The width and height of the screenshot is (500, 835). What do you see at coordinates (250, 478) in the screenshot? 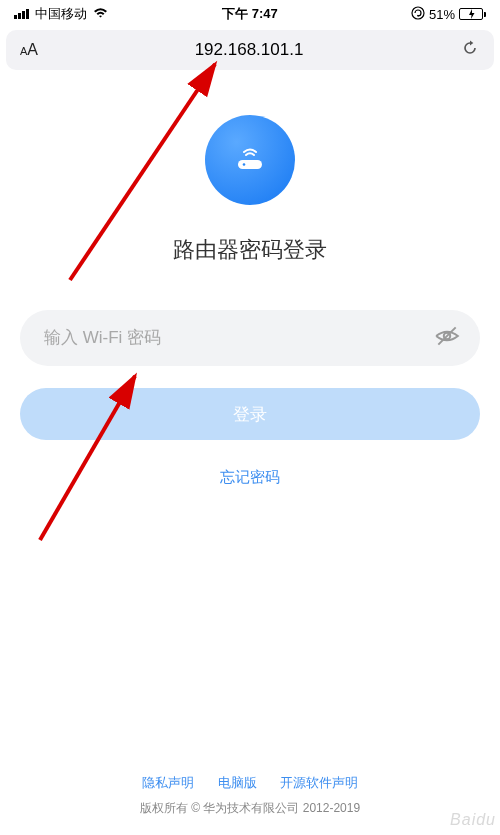
I see `forgot-password-link: 忘记密码` at bounding box center [250, 478].